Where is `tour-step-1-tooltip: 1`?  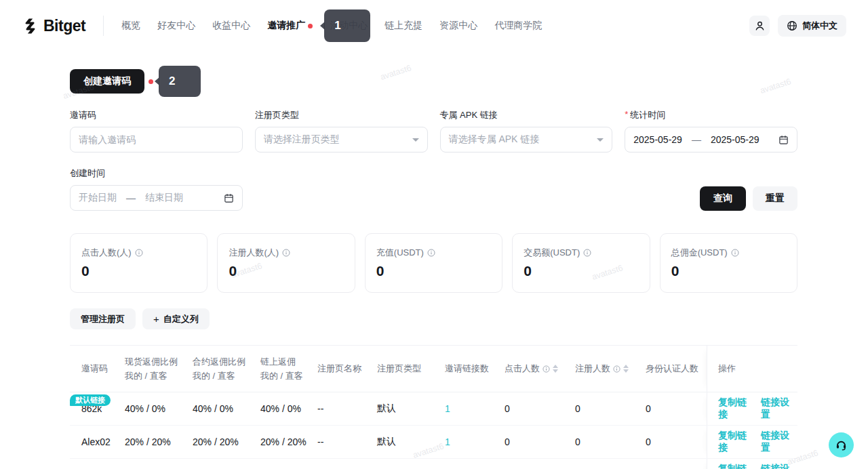 tour-step-1-tooltip: 1 is located at coordinates (347, 26).